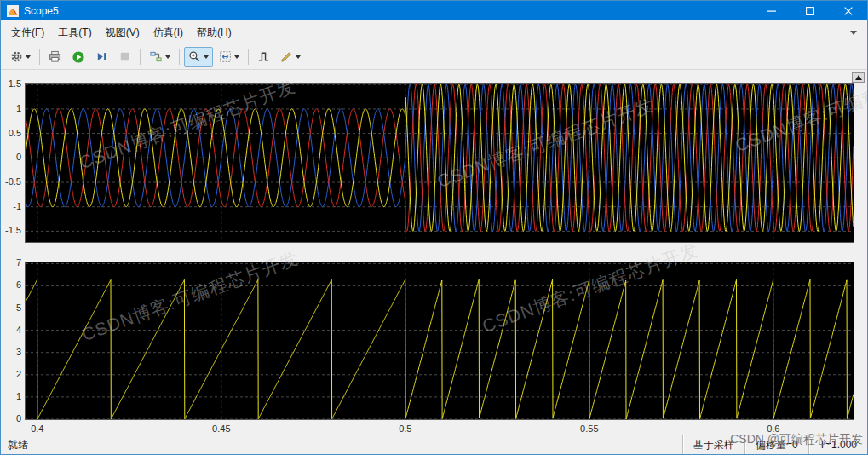 The height and width of the screenshot is (455, 868). What do you see at coordinates (55, 57) in the screenshot?
I see `print-button` at bounding box center [55, 57].